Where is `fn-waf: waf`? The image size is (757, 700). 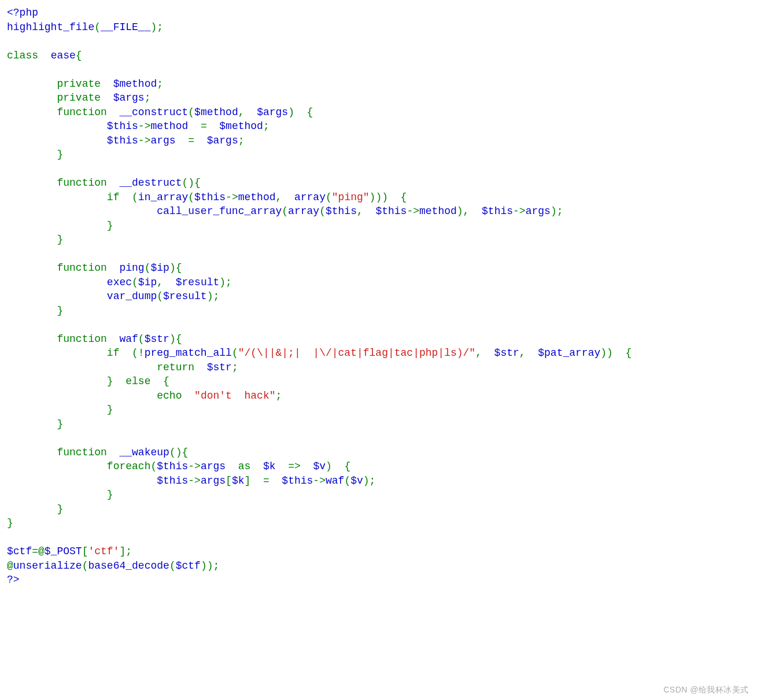 fn-waf: waf is located at coordinates (128, 339).